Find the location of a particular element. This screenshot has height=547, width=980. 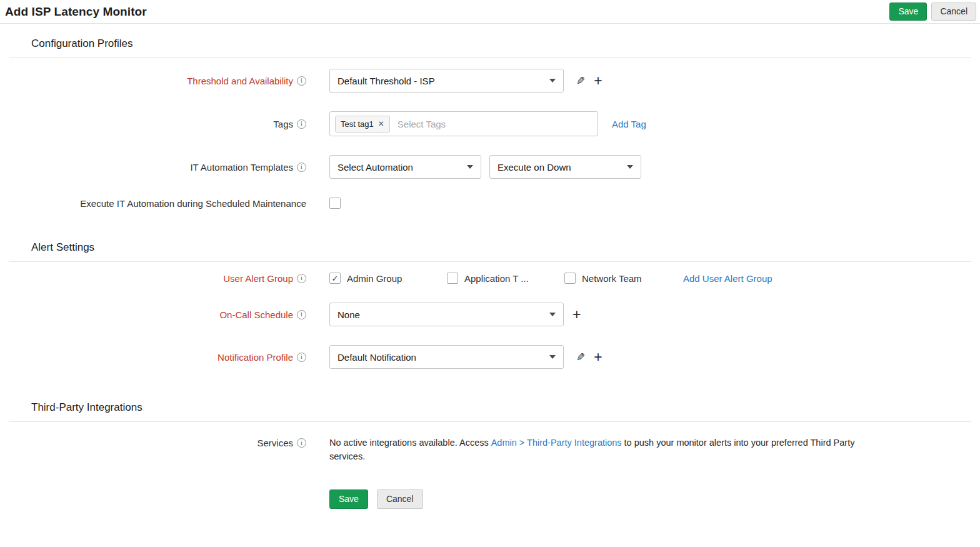

row-on-call-schedule: On-Call Schedule None is located at coordinates (490, 314).